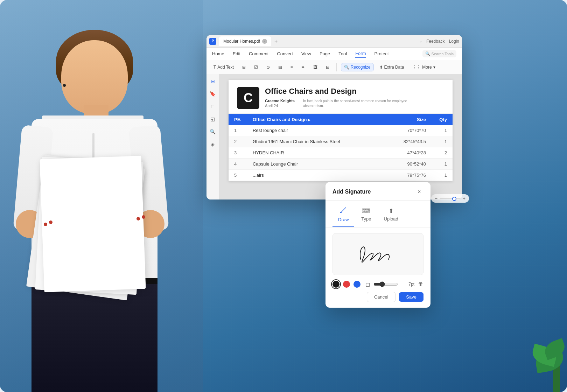  I want to click on doc-subtitle: Graeme Knights April 24 In fact, back pa…, so click(355, 104).